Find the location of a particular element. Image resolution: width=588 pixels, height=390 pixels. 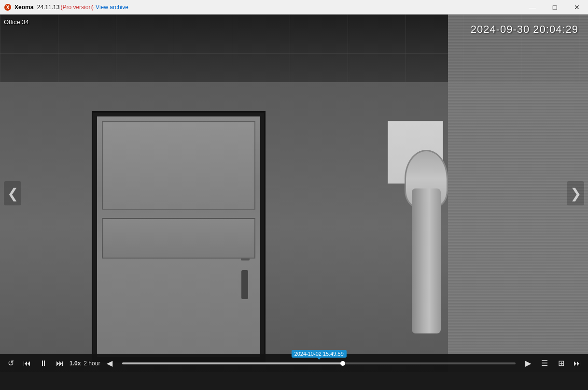

close-button: ✕ is located at coordinates (577, 7).